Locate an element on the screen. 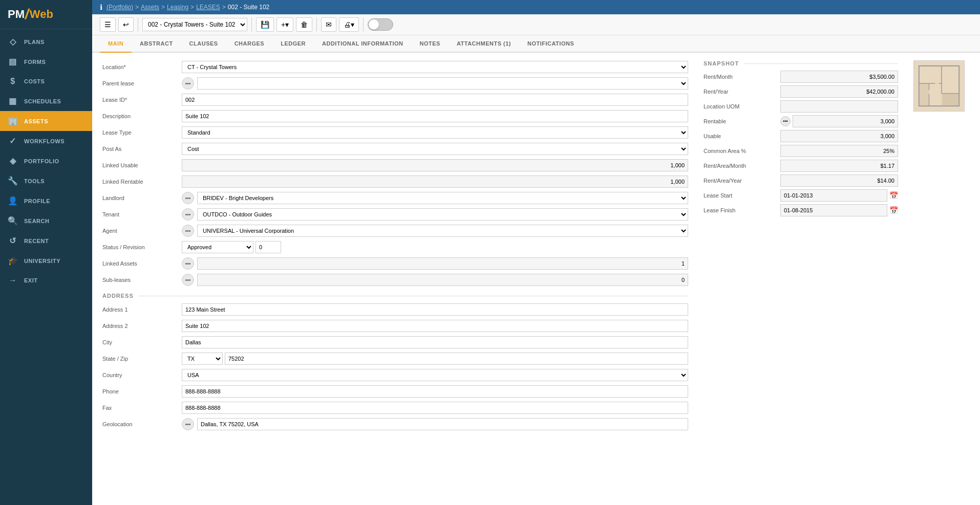 Image resolution: width=980 pixels, height=505 pixels. tab-notifications: NOTIFICATIONS is located at coordinates (551, 44).